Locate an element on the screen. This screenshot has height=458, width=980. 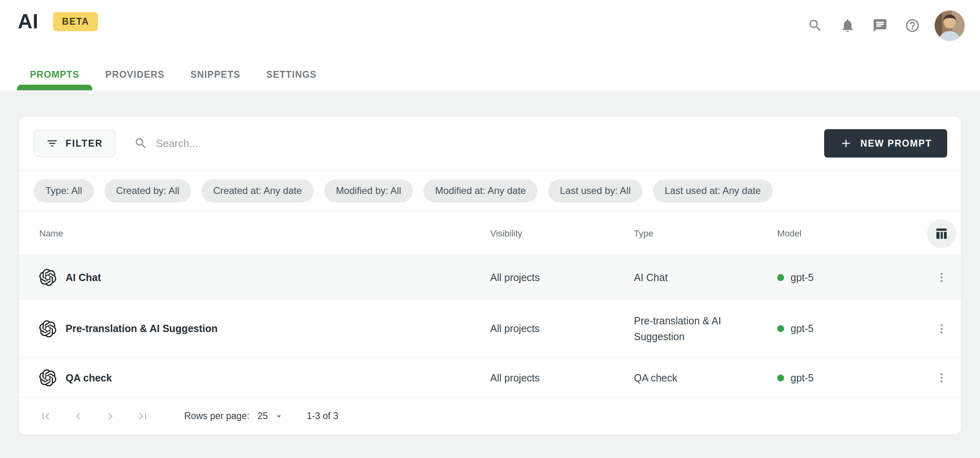
help-icon is located at coordinates (912, 26).